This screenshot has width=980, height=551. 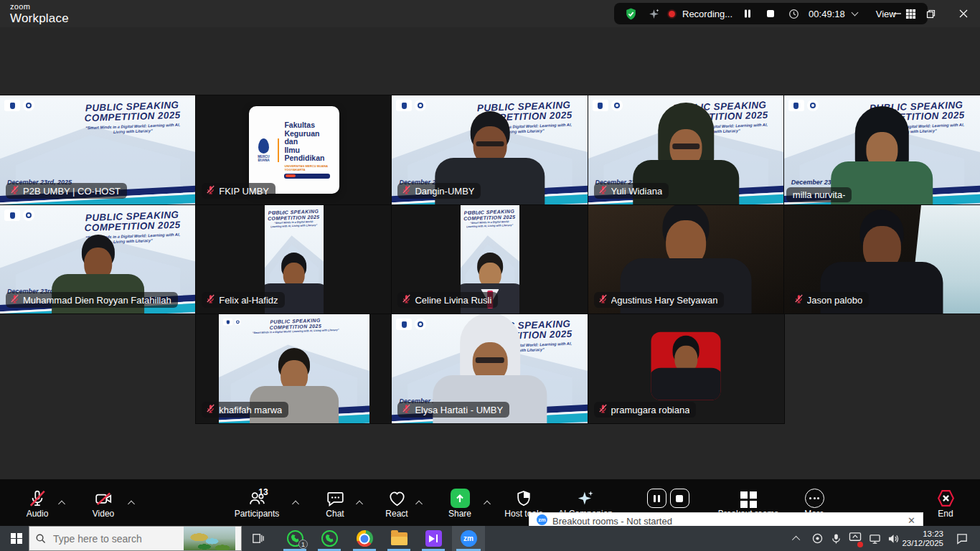 I want to click on video-tile: Agustinus Hary Setyawan, so click(x=686, y=260).